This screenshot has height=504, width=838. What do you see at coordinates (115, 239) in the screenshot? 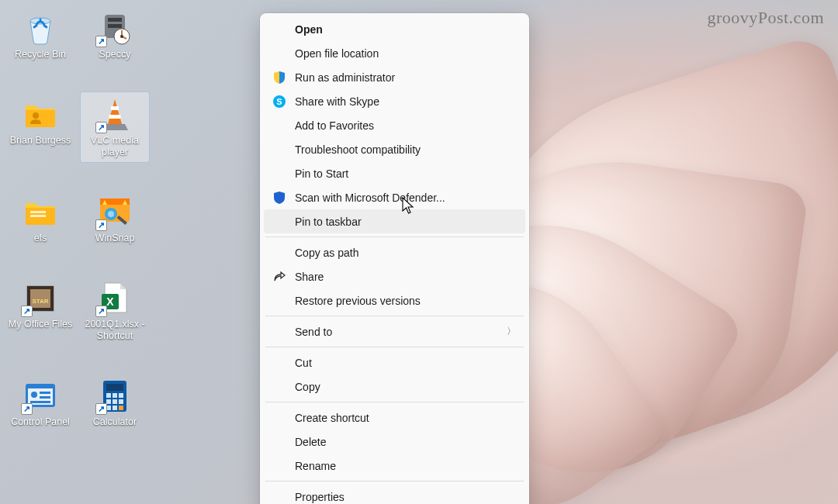
I see `icon-label: WinSnap` at bounding box center [115, 239].